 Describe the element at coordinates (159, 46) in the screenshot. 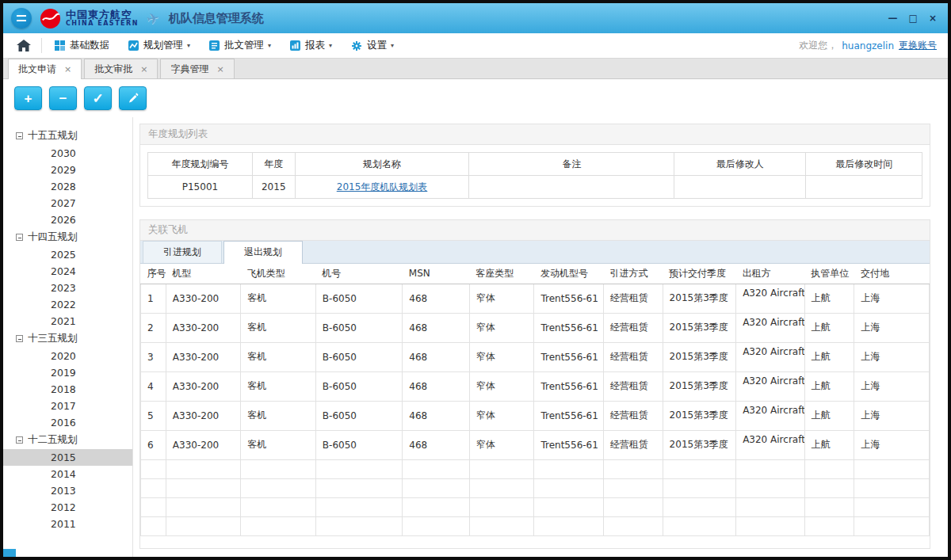

I see `menu-item-2: 规划管理▾` at that location.